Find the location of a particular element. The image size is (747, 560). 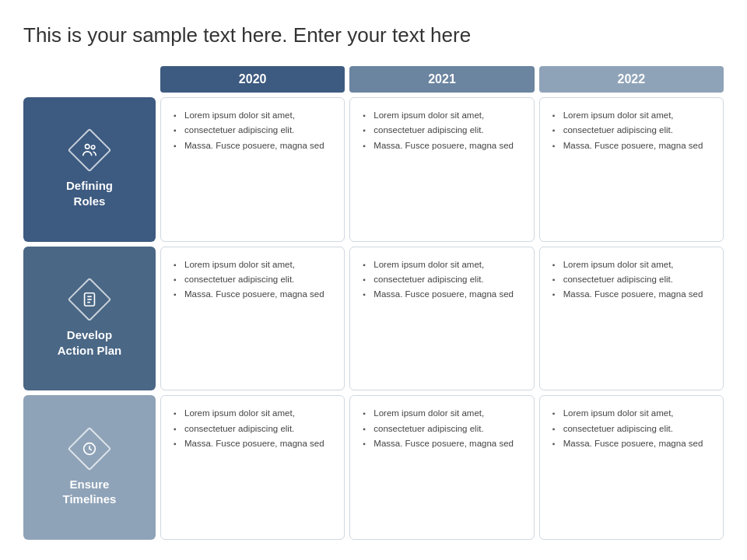

defining-roles-2022-cell: Lorem ipsum dolor sit amet, consectetuer… is located at coordinates (632, 170).